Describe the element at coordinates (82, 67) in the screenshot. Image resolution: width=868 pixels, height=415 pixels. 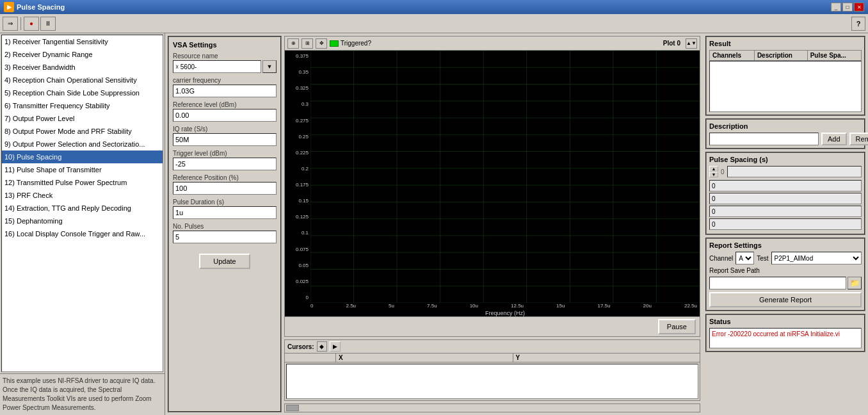
I see `sidebar-item-3: 3) Receiver Bandwidth` at that location.